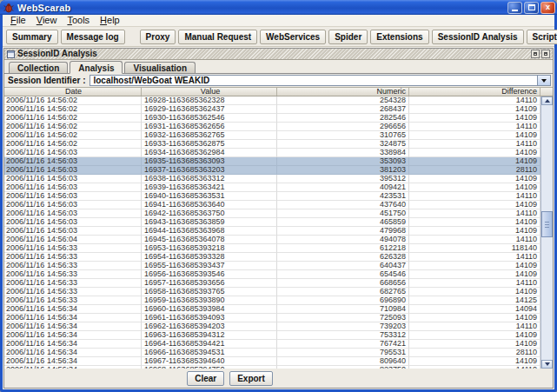 The height and width of the screenshot is (392, 557). Describe the element at coordinates (273, 127) in the screenshot. I see `table-row: 2006/11/16 14:56:0216931-116368536265629…` at that location.